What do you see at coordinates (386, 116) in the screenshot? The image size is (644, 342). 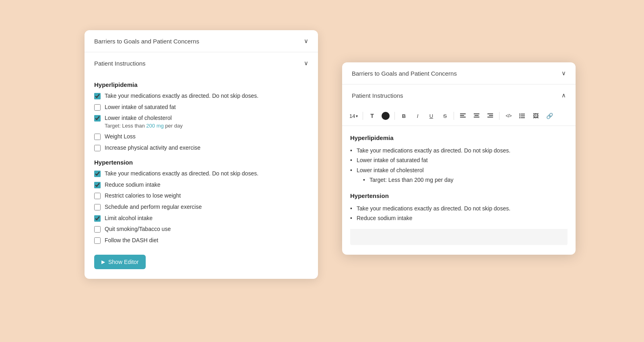 I see `color-picker-button` at bounding box center [386, 116].